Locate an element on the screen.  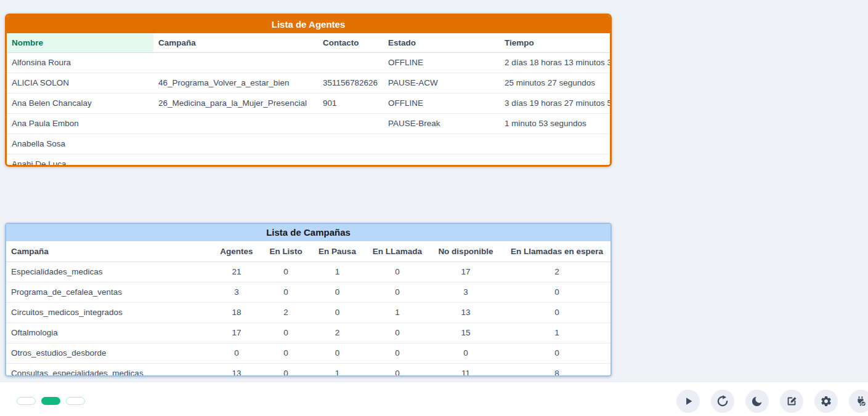
agents-col-campa-a: Campaña is located at coordinates (235, 43).